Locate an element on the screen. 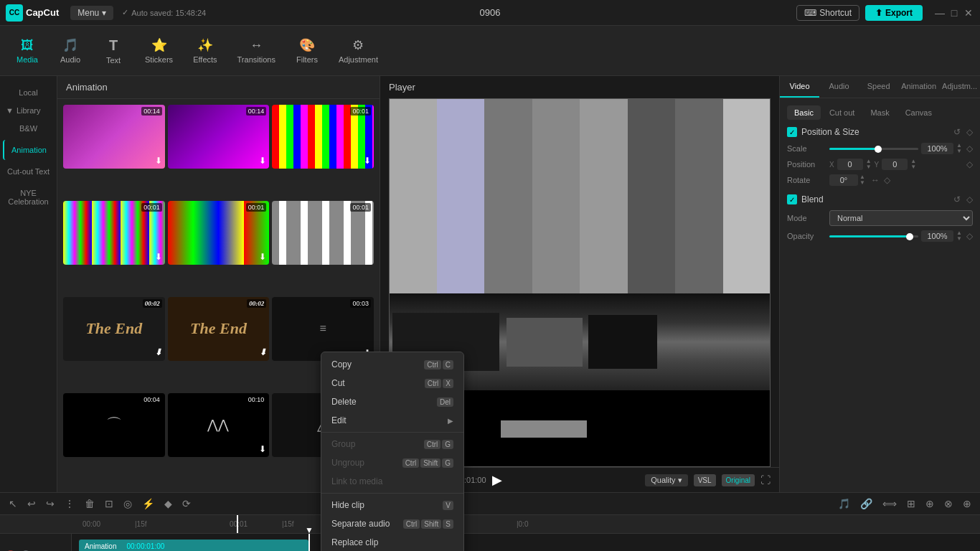 Image resolution: width=980 pixels, height=551 pixels. opacity-keyframe: ◇ is located at coordinates (970, 236).